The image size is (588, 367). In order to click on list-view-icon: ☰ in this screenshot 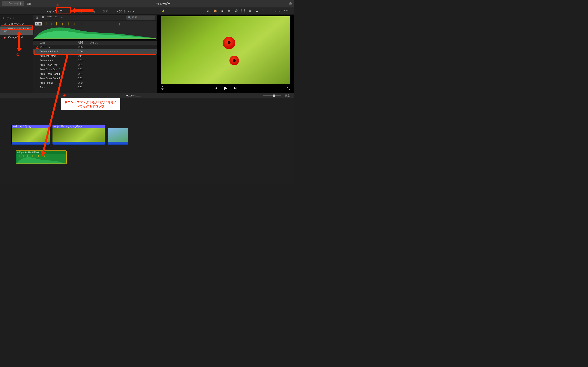, I will do `click(43, 17)`.